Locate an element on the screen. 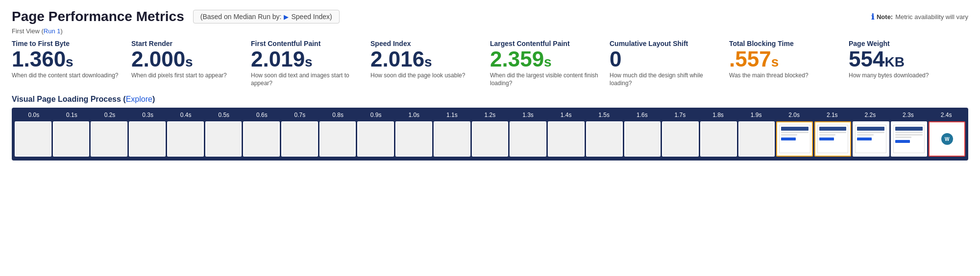  metric-desc-cls: How much did the design shift while load… is located at coordinates (667, 79).